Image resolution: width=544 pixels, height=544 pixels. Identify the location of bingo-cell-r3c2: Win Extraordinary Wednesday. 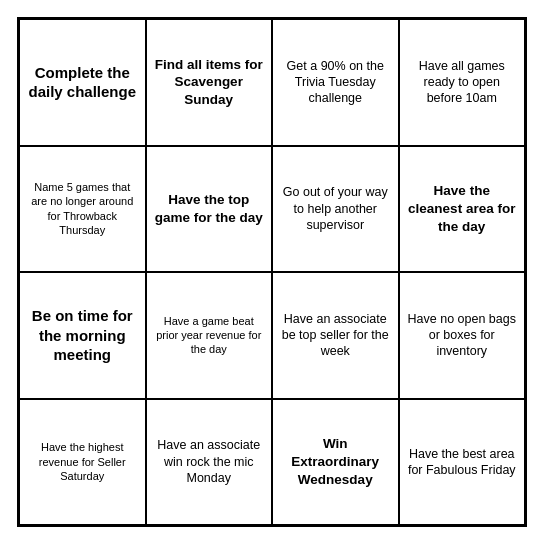
(336, 462).